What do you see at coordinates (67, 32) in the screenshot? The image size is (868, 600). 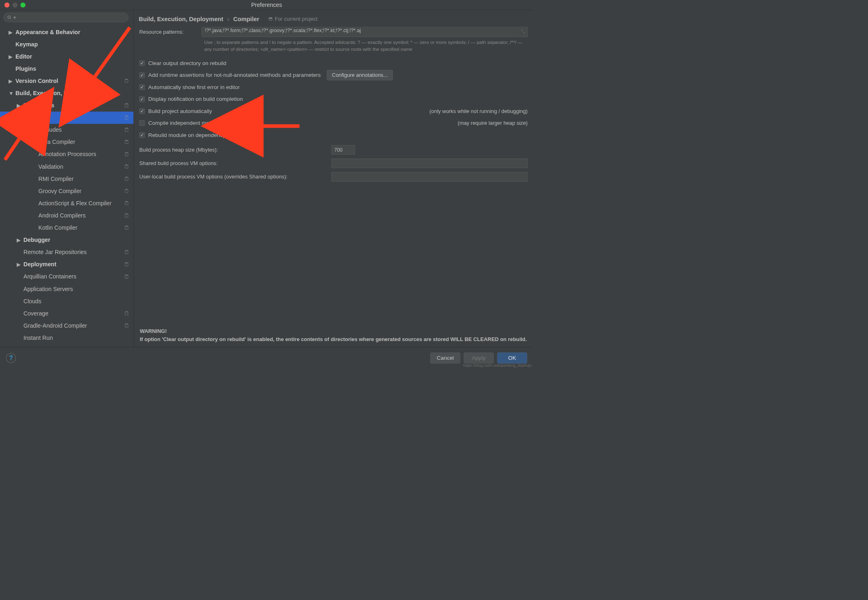 I see `sidebar-item-appearance: ▶Appearance & Behavior` at bounding box center [67, 32].